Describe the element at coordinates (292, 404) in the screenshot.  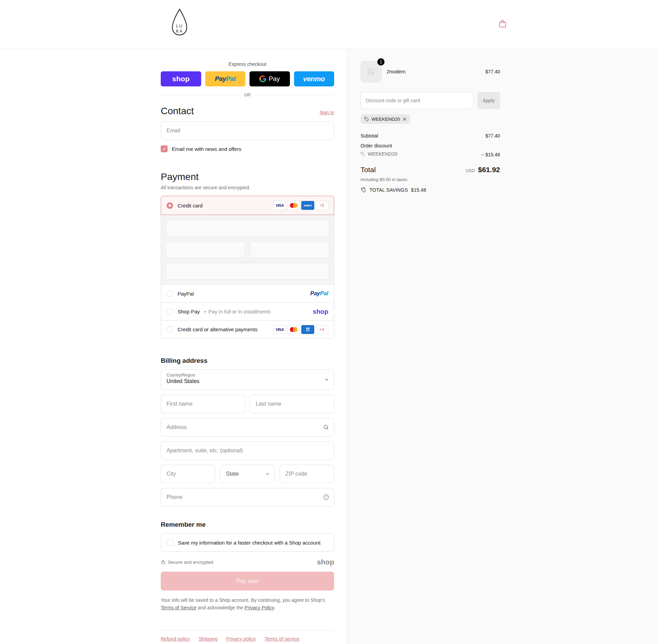
I see `last-name-field` at that location.